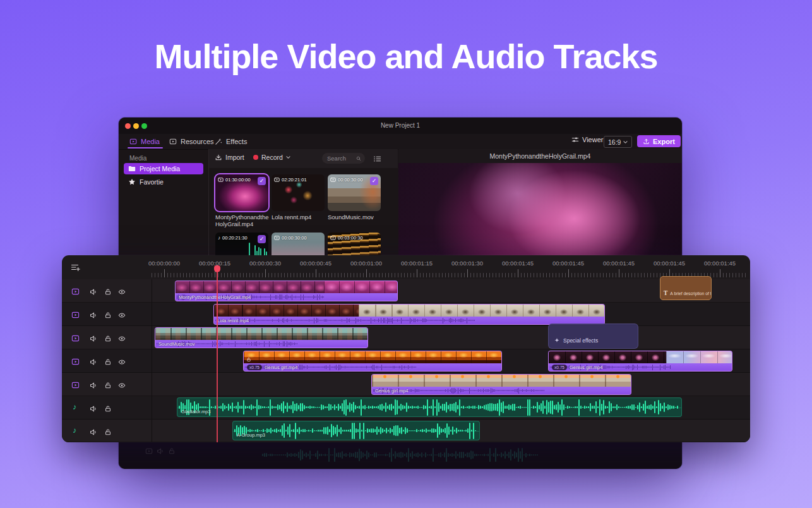 This screenshot has width=812, height=508. Describe the element at coordinates (409, 315) in the screenshot. I see `timeline-clip-lola: Lola rennt.mp4` at that location.